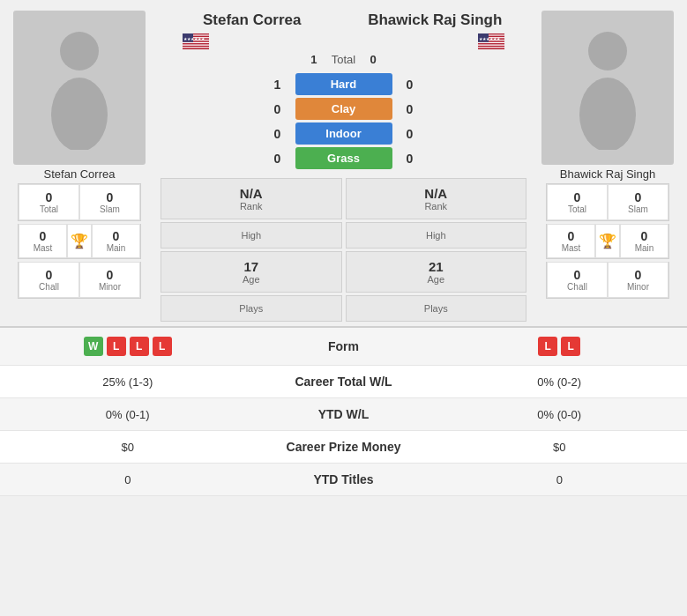  I want to click on right-trophy-icon-cell: 🏆, so click(608, 241).